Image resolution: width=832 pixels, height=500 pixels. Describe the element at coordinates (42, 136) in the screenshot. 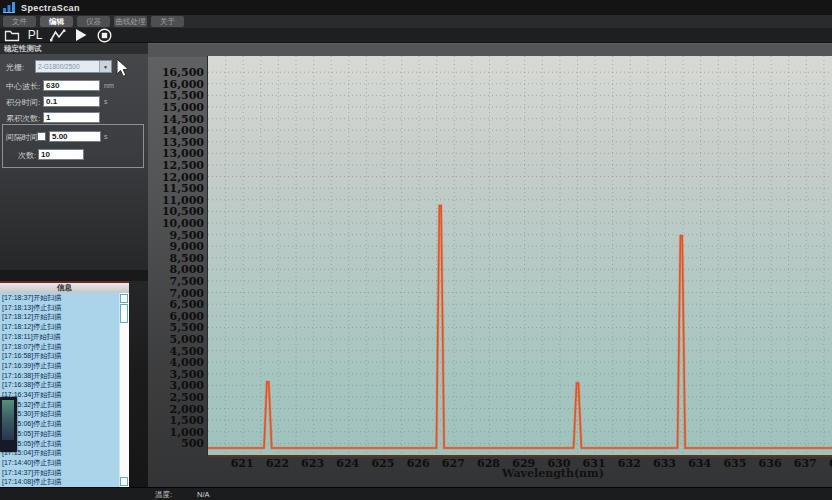

I see `interval-checkbox` at that location.